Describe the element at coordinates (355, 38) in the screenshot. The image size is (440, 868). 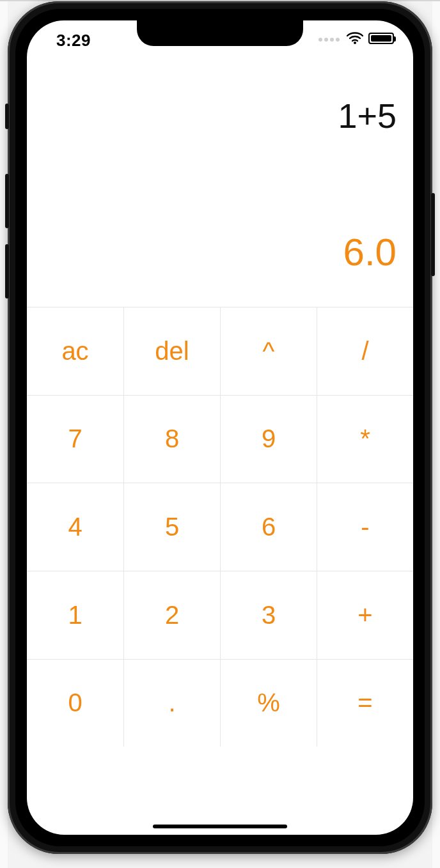
I see `wifi-icon` at that location.